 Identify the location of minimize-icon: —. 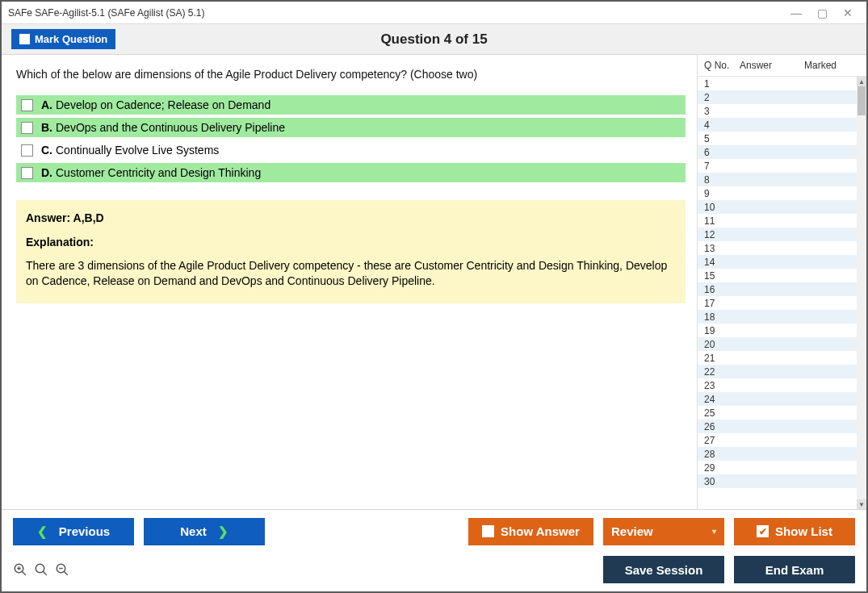
(796, 13).